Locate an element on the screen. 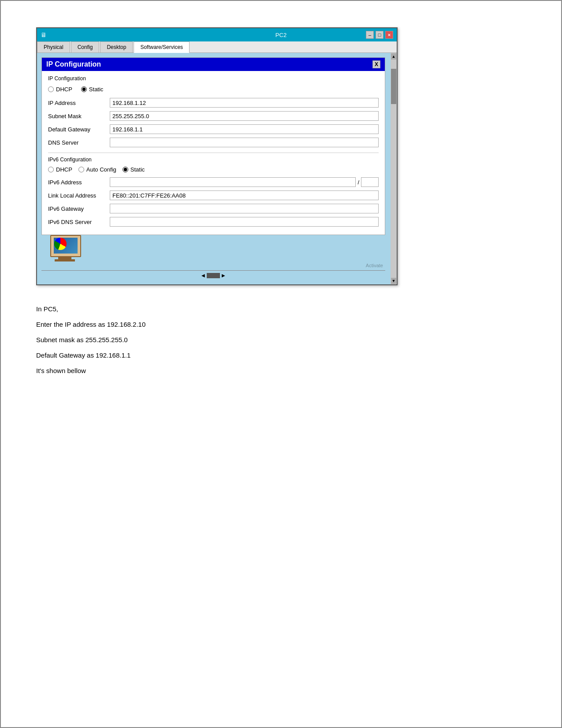 The image size is (562, 728). nav-prev-icon: ◀ is located at coordinates (203, 275).